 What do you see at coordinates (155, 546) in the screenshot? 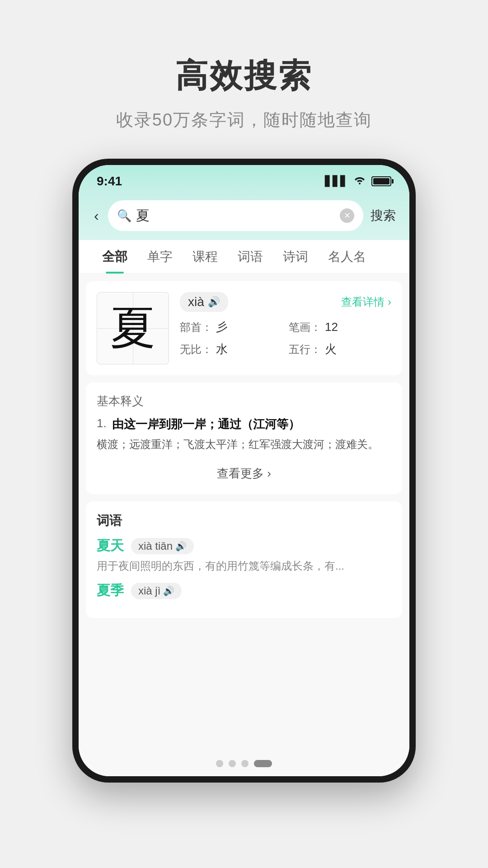
I see `word-pinyin-1: xià tiān` at bounding box center [155, 546].